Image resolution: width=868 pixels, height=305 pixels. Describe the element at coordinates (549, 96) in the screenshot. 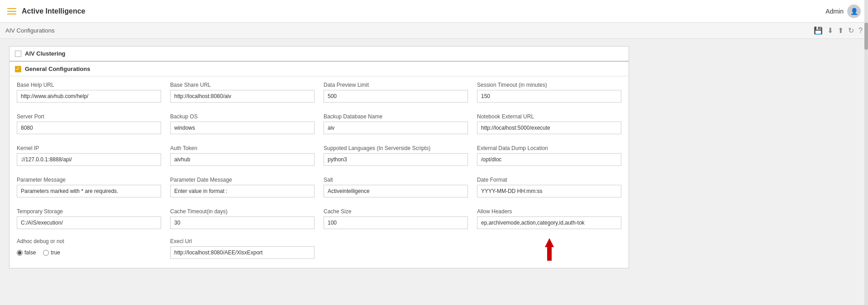

I see `session-timeout-input` at that location.